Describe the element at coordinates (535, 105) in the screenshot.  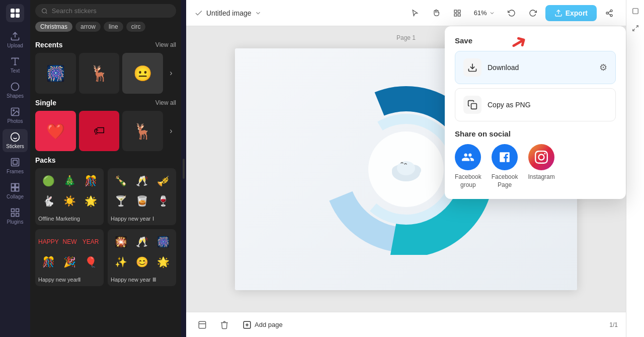
I see `copy-as-png-option: Copy as PNG` at that location.